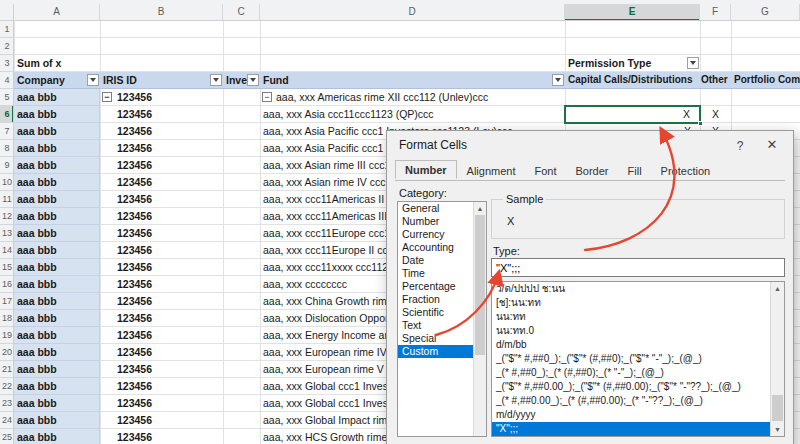 The height and width of the screenshot is (444, 800). I want to click on category-item-time: Time, so click(436, 274).